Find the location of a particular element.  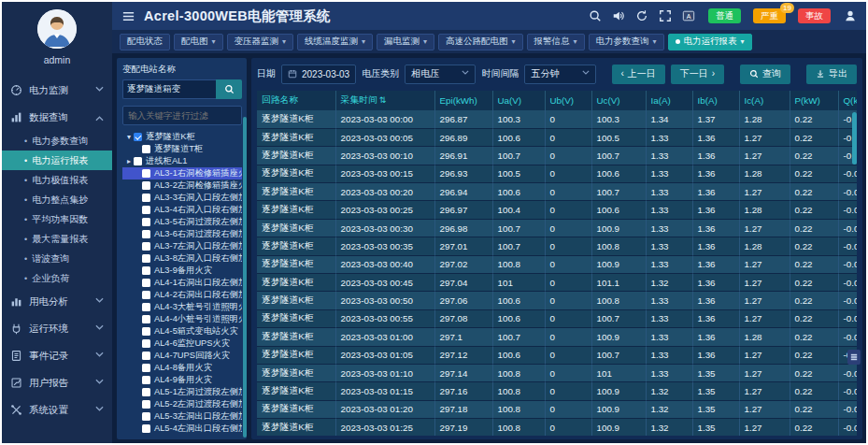

tree-scrollbar is located at coordinates (245, 277).